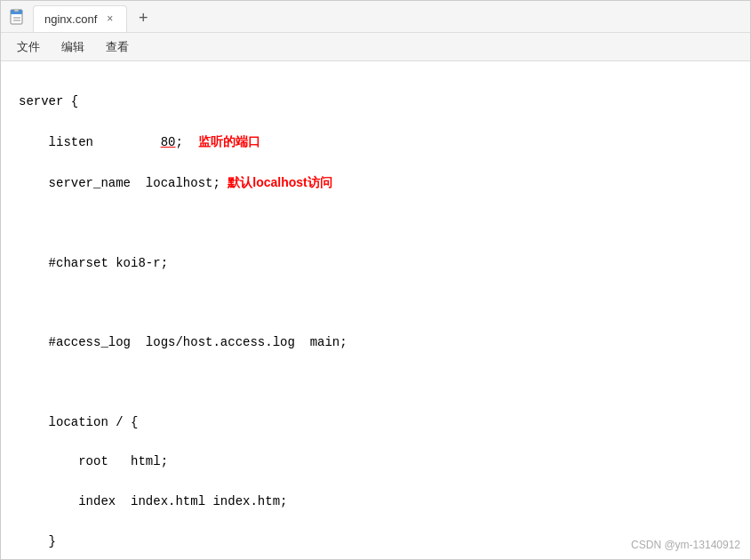 This screenshot has width=751, height=560. Describe the element at coordinates (28, 47) in the screenshot. I see `menu-file: 文件` at that location.